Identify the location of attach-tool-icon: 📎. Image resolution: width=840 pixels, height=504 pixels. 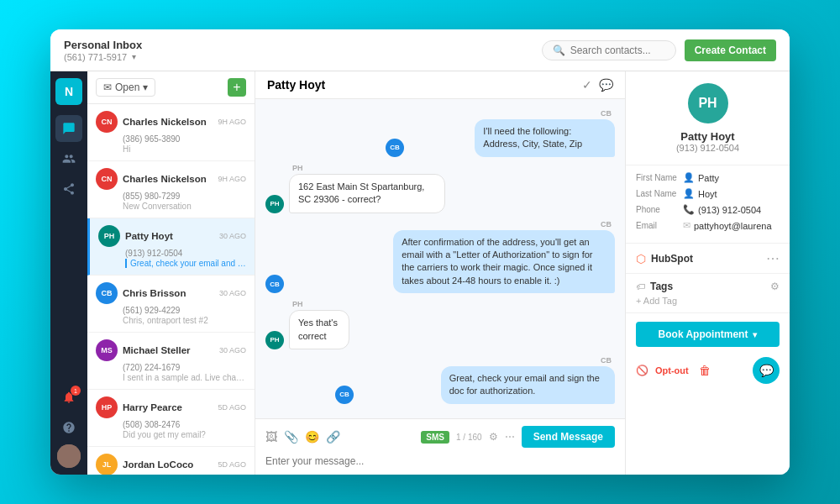
(291, 437).